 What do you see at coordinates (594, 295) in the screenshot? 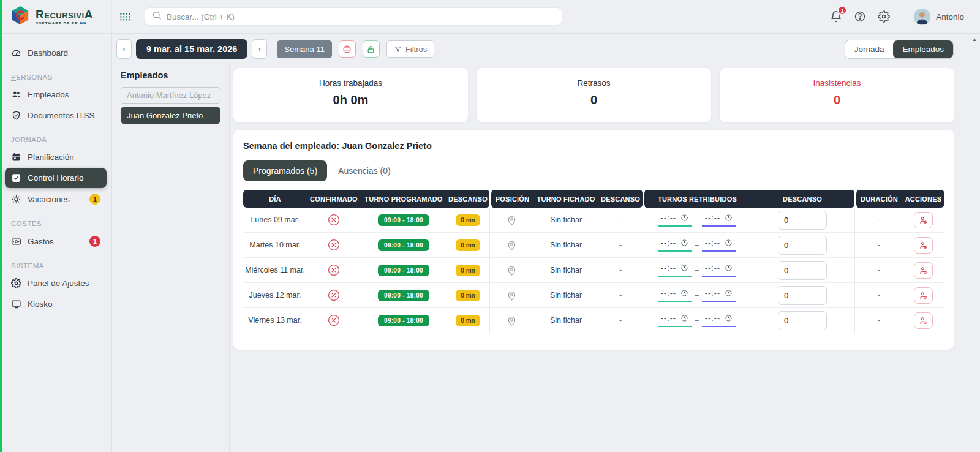
I see `table-row: Jueves 12 mar. 09:00 - 18:00 0 mn Sin fi…` at bounding box center [594, 295].